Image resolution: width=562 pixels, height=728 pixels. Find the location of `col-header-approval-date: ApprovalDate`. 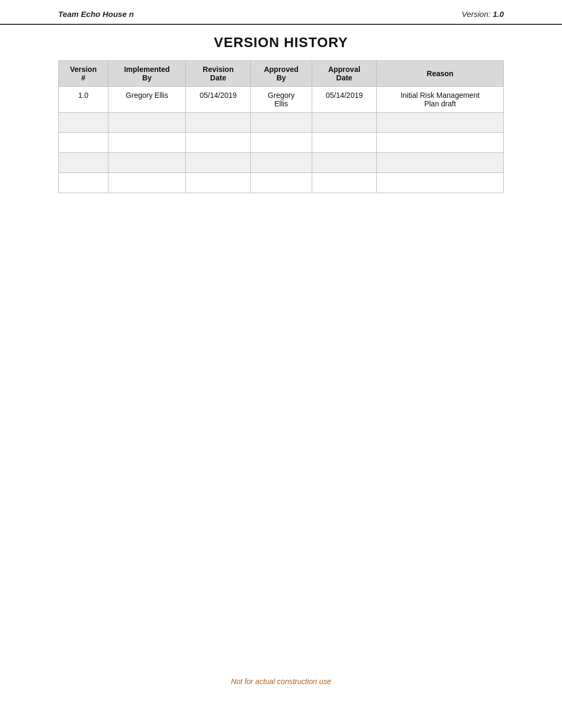

col-header-approval-date: ApprovalDate is located at coordinates (344, 74).